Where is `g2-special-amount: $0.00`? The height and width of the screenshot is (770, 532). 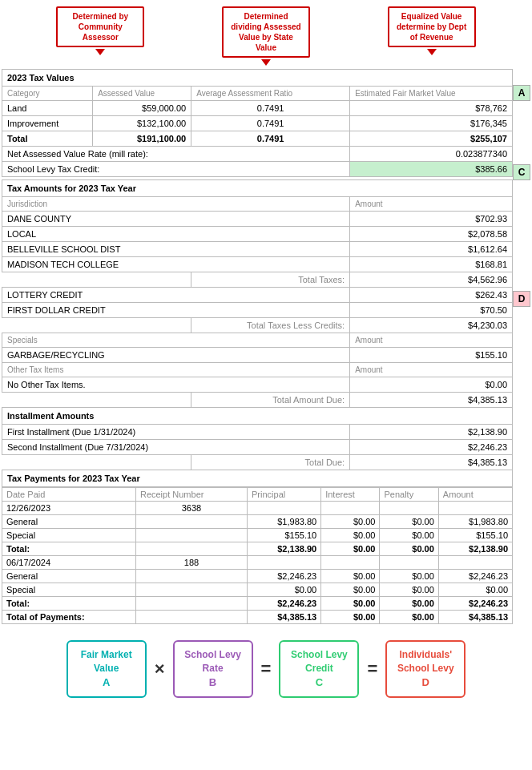
g2-special-amount: $0.00 is located at coordinates (475, 590).